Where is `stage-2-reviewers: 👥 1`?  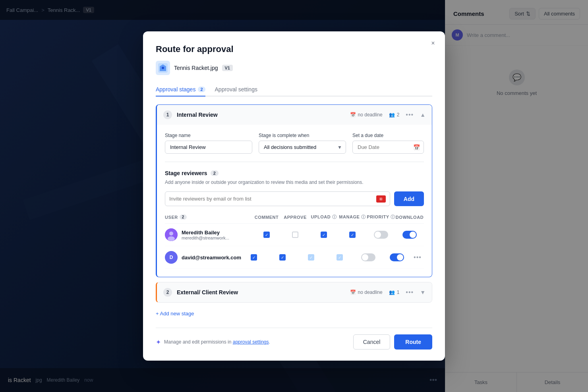 stage-2-reviewers: 👥 1 is located at coordinates (394, 292).